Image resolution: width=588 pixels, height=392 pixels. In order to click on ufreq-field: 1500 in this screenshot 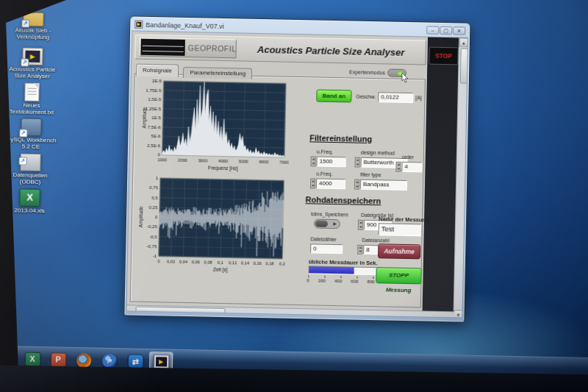, I will do `click(331, 162)`.